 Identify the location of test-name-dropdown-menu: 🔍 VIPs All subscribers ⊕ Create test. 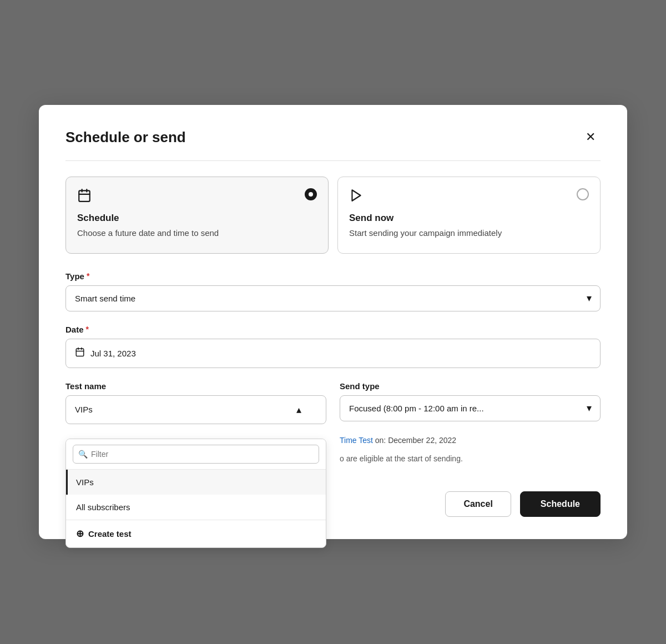
(196, 493).